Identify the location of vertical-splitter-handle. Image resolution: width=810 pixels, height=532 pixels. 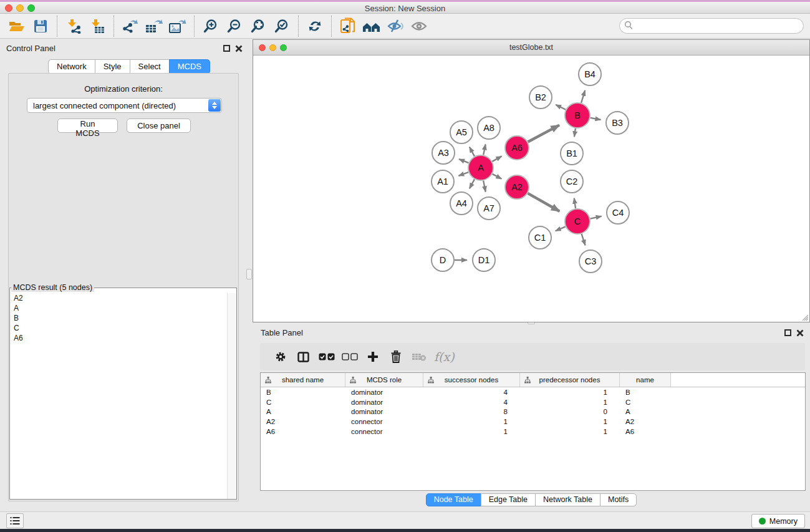
(249, 274).